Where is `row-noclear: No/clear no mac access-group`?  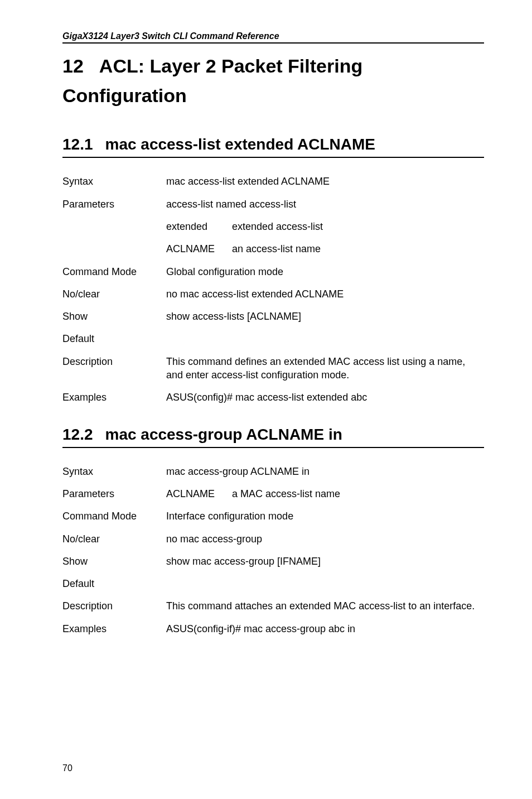 row-noclear: No/clear no mac access-group is located at coordinates (273, 539).